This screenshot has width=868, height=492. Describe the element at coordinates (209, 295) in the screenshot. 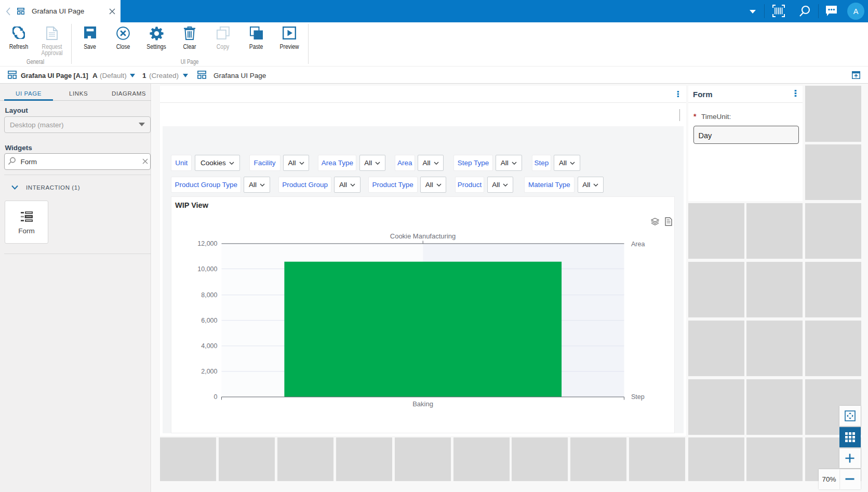

I see `svg-text: 8,000` at that location.